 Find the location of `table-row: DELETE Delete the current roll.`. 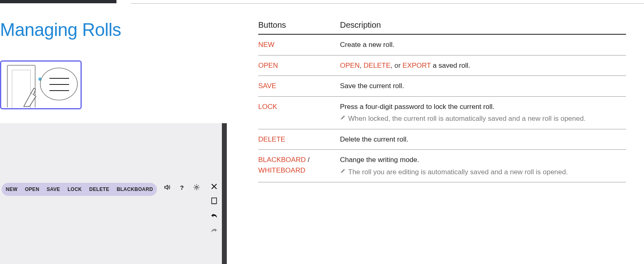

table-row: DELETE Delete the current roll. is located at coordinates (442, 140).